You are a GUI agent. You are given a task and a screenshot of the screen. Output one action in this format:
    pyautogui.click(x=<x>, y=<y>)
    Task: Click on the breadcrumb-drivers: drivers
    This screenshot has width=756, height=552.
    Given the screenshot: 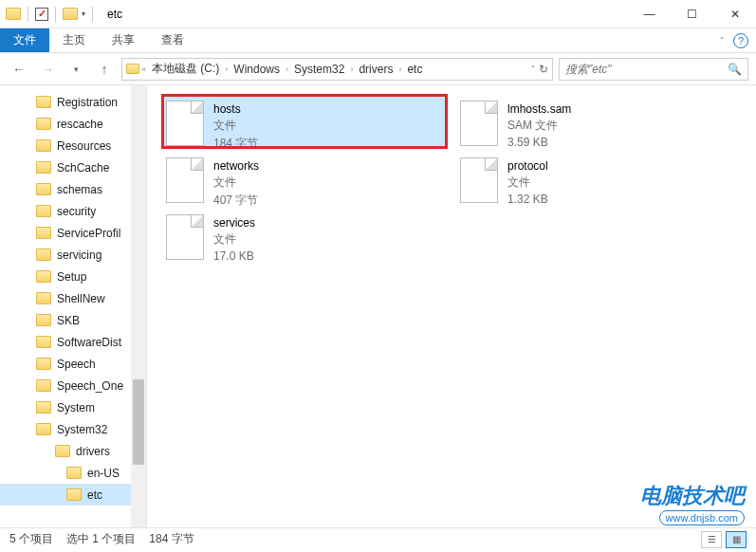 What is the action you would take?
    pyautogui.click(x=376, y=69)
    